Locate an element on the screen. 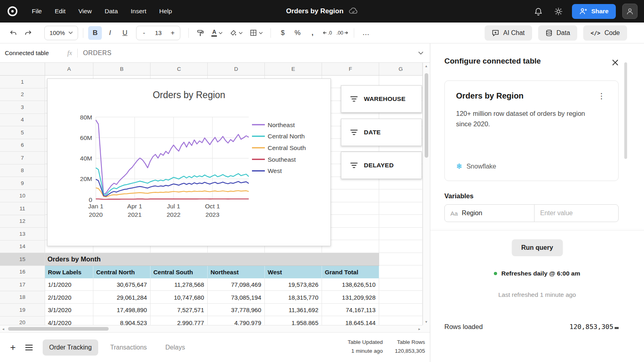 The width and height of the screenshot is (644, 362). filter-button-delayed: DELAYED is located at coordinates (382, 165).